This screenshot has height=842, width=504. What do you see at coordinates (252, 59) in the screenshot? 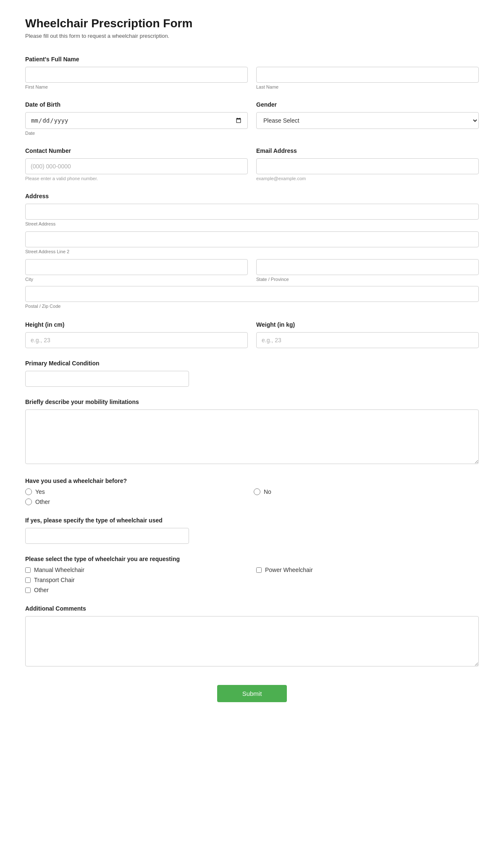
I see `patient-full-name-label: Patient's Full Name` at bounding box center [252, 59].